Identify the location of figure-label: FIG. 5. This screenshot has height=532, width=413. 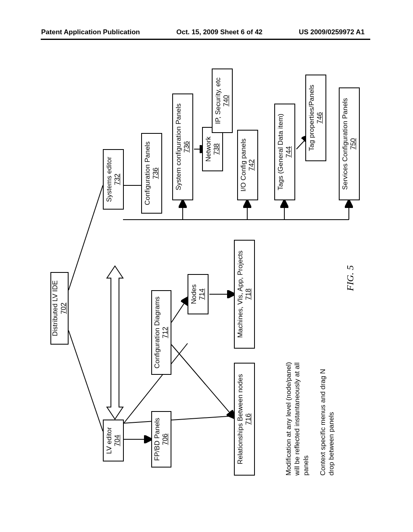
(350, 278).